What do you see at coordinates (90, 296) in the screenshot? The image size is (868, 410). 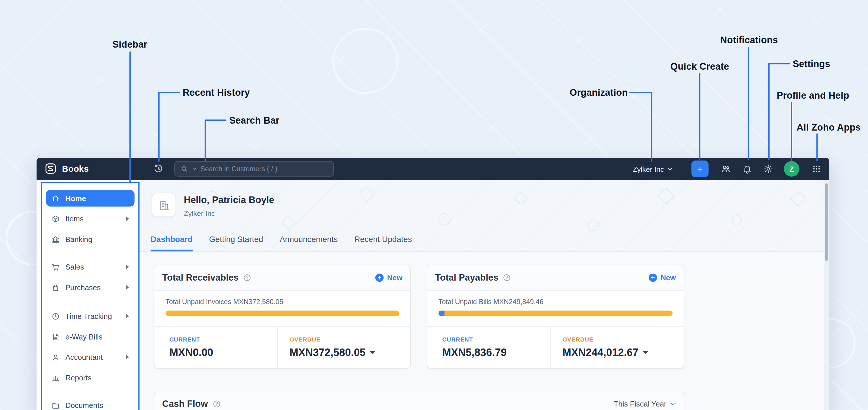 I see `sidebar: Home Items Banking Sales` at bounding box center [90, 296].